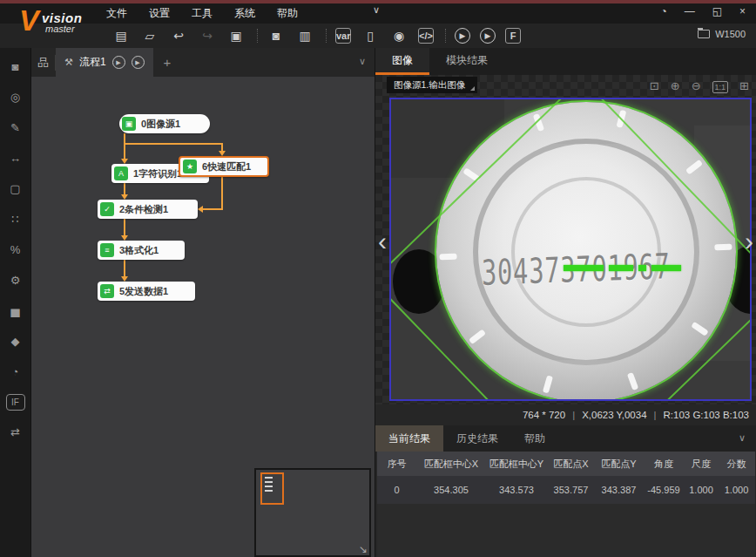 The height and width of the screenshot is (557, 756). What do you see at coordinates (535, 438) in the screenshot?
I see `tab-help: 帮助` at bounding box center [535, 438].